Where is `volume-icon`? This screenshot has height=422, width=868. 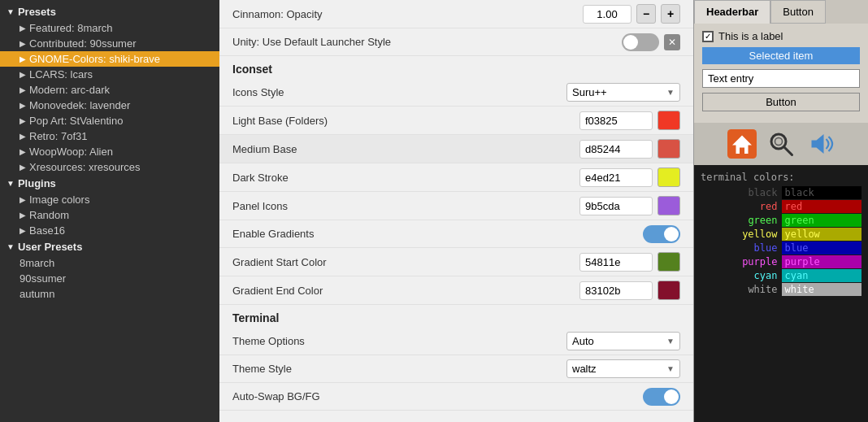 volume-icon is located at coordinates (820, 144).